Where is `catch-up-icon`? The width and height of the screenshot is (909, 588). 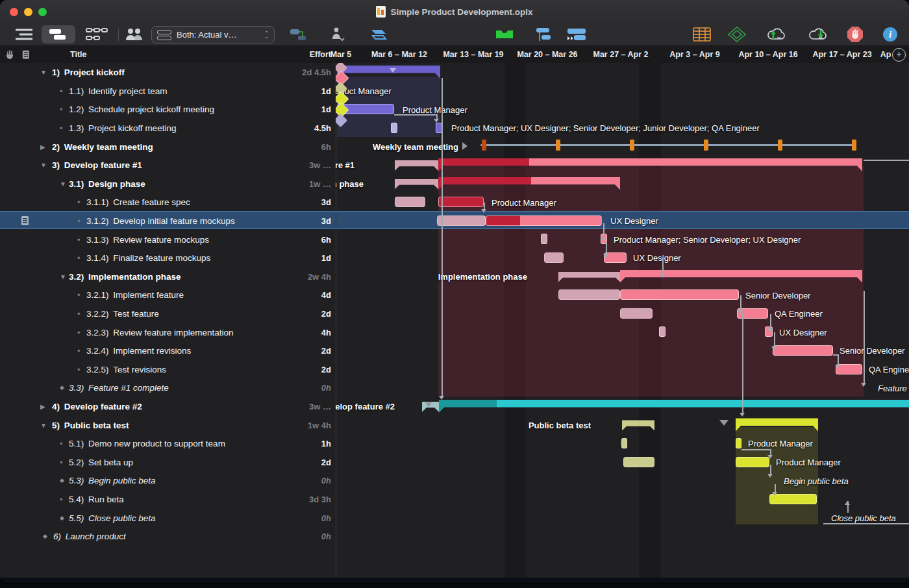 catch-up-icon is located at coordinates (504, 34).